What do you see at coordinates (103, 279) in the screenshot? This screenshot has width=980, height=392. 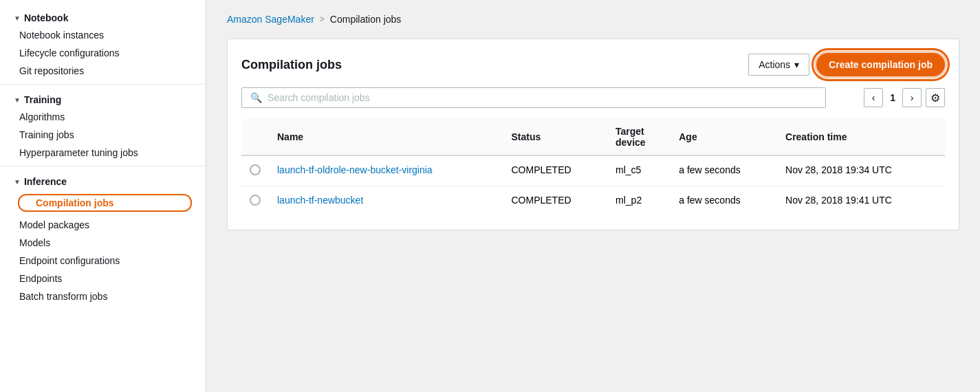 I see `sidebar-item-endpoints: Endpoints` at bounding box center [103, 279].